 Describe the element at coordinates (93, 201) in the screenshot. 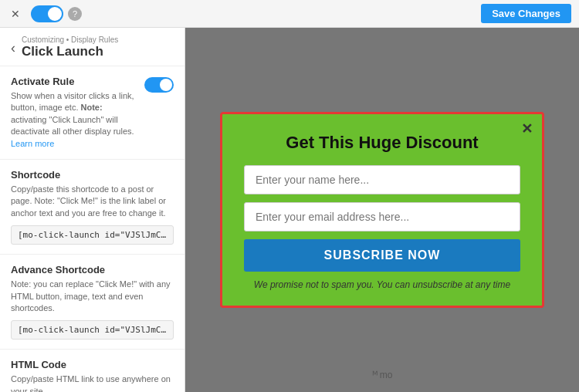

I see `shortcode-desc: Copy/paste this shortcode to a post or p…` at that location.